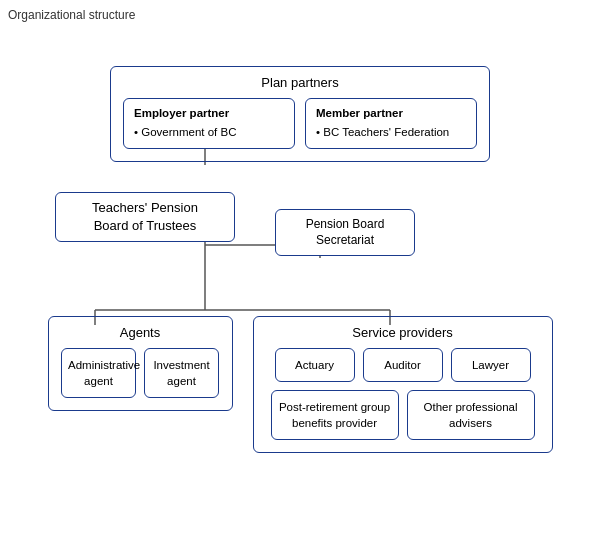  I want to click on trustees-row: Teachers' Pension Board of Trustees Pens…, so click(300, 218).